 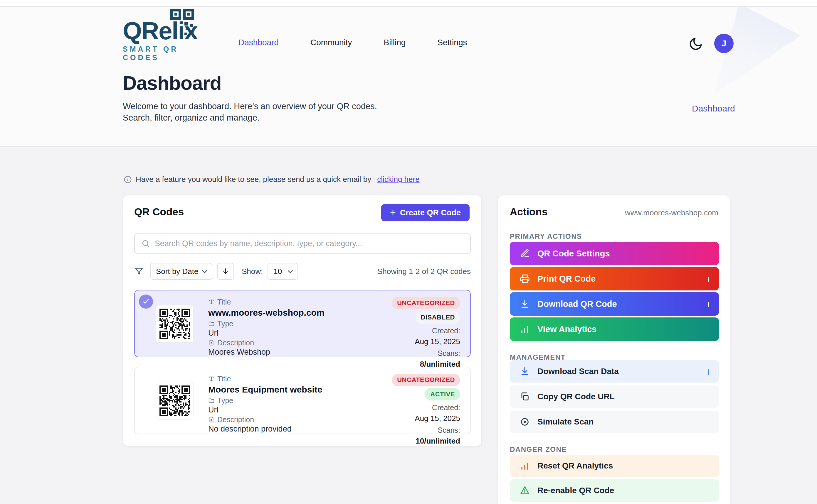 What do you see at coordinates (525, 422) in the screenshot?
I see `scan-eye-icon` at bounding box center [525, 422].